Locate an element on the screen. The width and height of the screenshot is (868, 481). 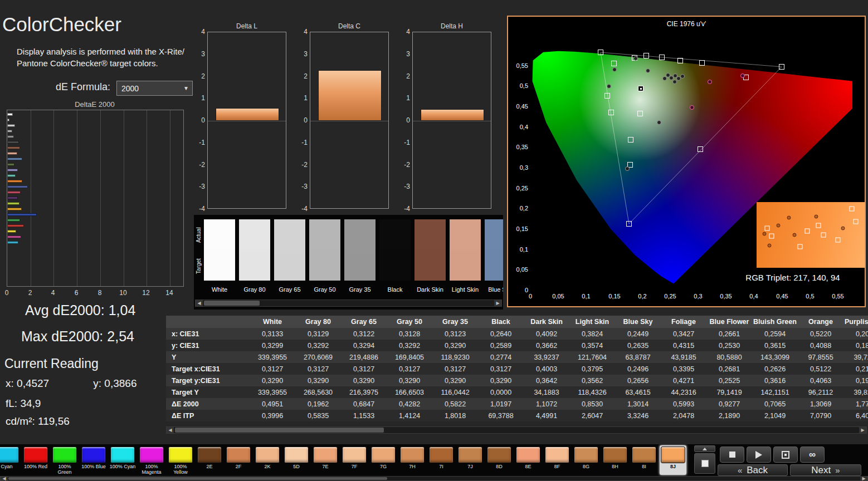
swatch-strip: WhiteGray 80Gray 65Gray 50Gray 35BlackDa… is located at coordinates (349, 262).